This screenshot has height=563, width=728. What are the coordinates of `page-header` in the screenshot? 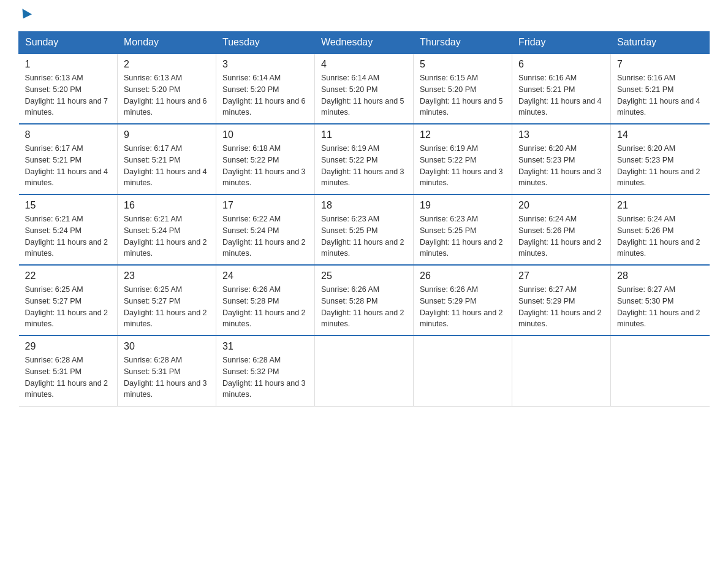 It's located at (364, 16).